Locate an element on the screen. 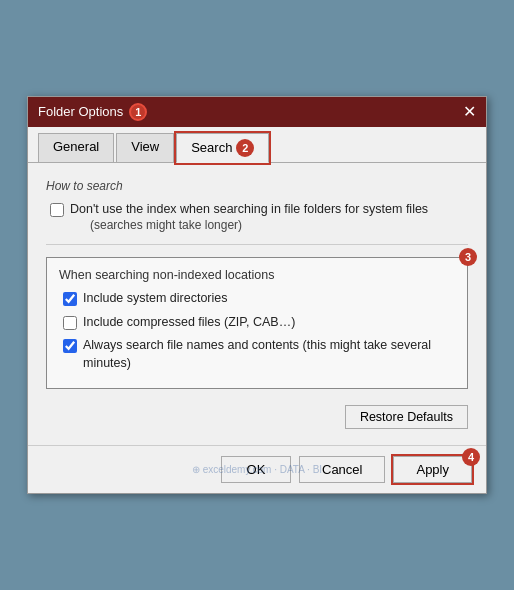 The image size is (514, 590). title-badge: 1 is located at coordinates (138, 112).